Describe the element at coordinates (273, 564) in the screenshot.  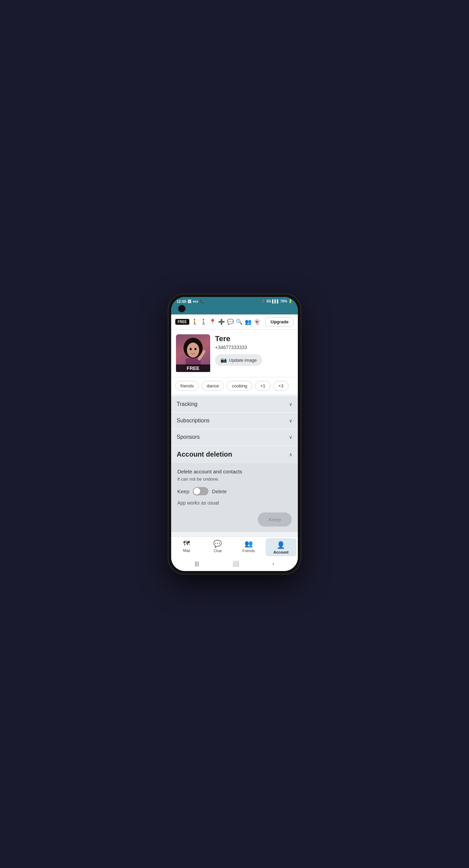
I see `back-button: ‹` at that location.